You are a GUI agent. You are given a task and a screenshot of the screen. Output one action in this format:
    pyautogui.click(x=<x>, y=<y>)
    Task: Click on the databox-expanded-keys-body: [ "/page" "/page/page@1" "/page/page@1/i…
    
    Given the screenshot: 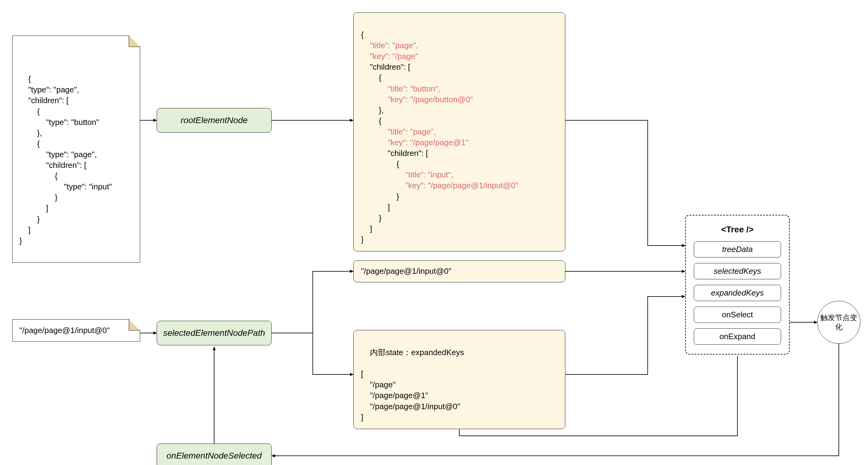 What is the action you would take?
    pyautogui.click(x=410, y=395)
    